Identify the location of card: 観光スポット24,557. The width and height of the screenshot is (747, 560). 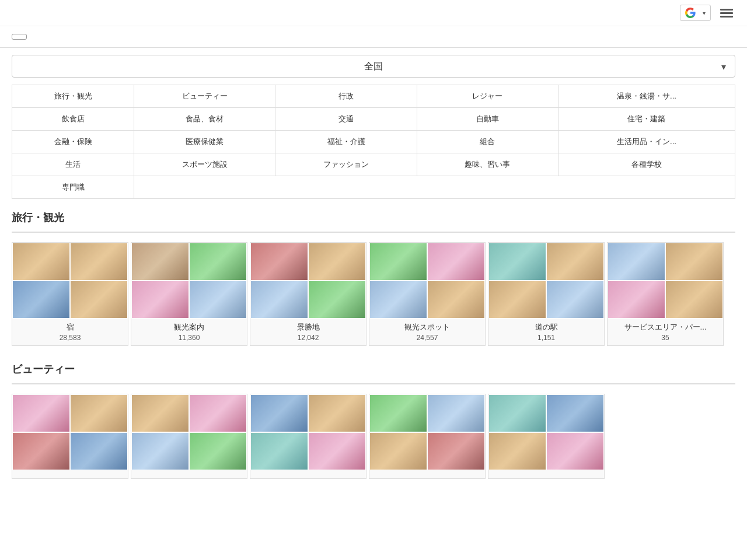
(427, 294).